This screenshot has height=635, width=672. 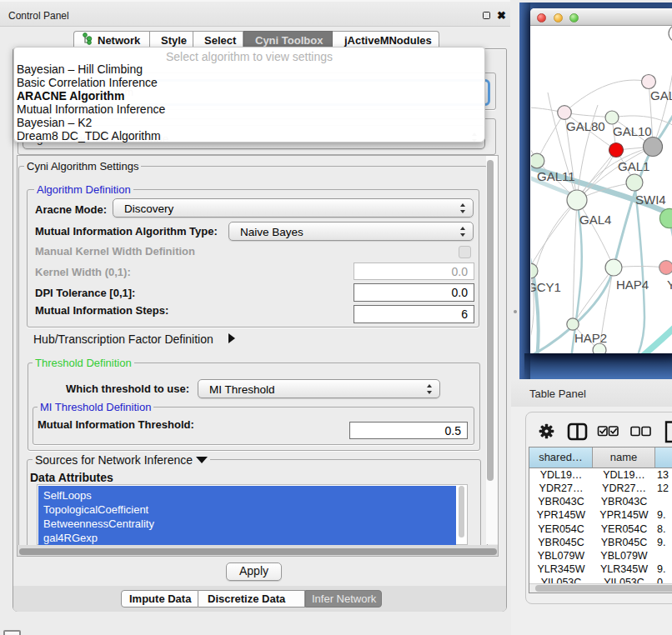 I want to click on svg-text: GAL, so click(x=661, y=95).